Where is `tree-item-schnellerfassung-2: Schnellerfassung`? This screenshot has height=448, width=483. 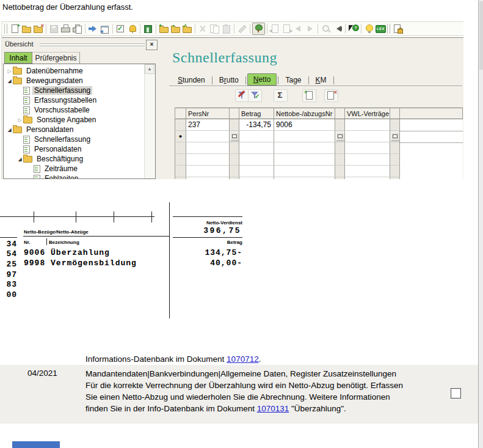
tree-item-schnellerfassung-2: Schnellerfassung is located at coordinates (79, 139).